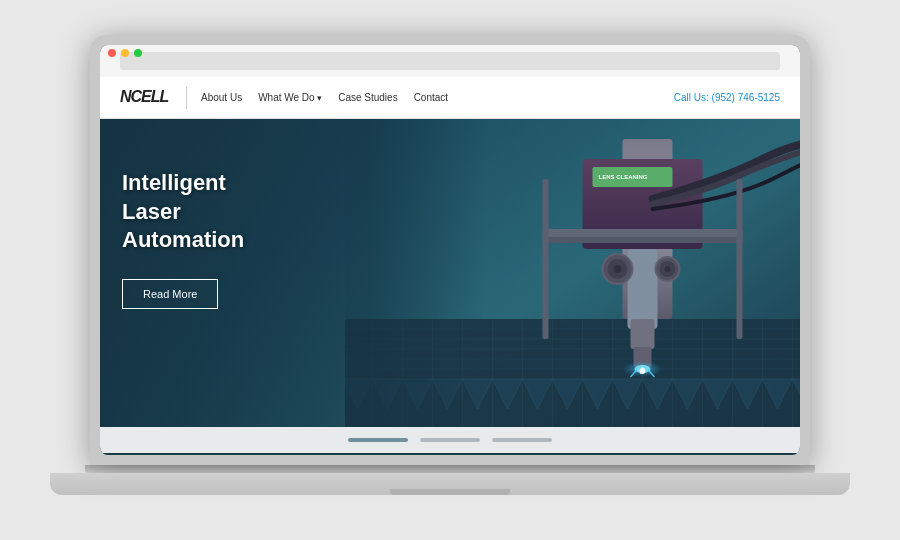 This screenshot has height=540, width=900. I want to click on site-footer-bar, so click(450, 440).